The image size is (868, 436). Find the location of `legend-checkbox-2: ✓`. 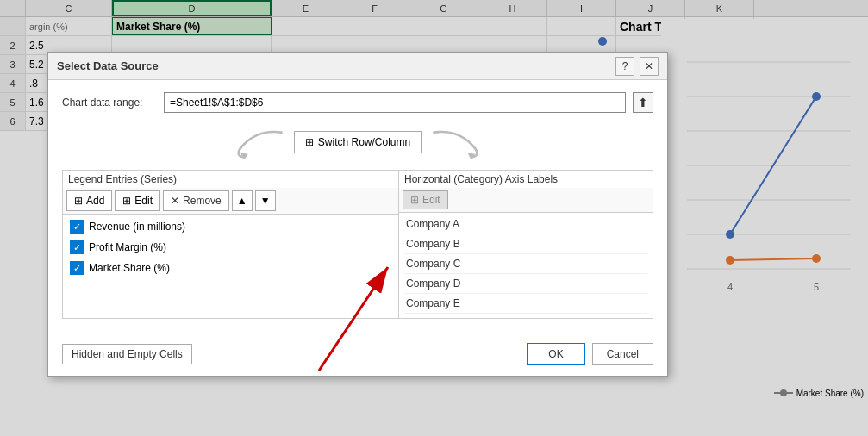

legend-checkbox-2: ✓ is located at coordinates (77, 268).